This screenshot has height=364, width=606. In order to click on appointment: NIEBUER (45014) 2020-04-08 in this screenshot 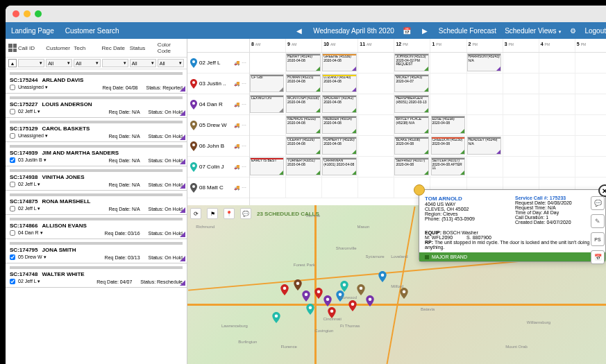, I will do `click(339, 125)`.